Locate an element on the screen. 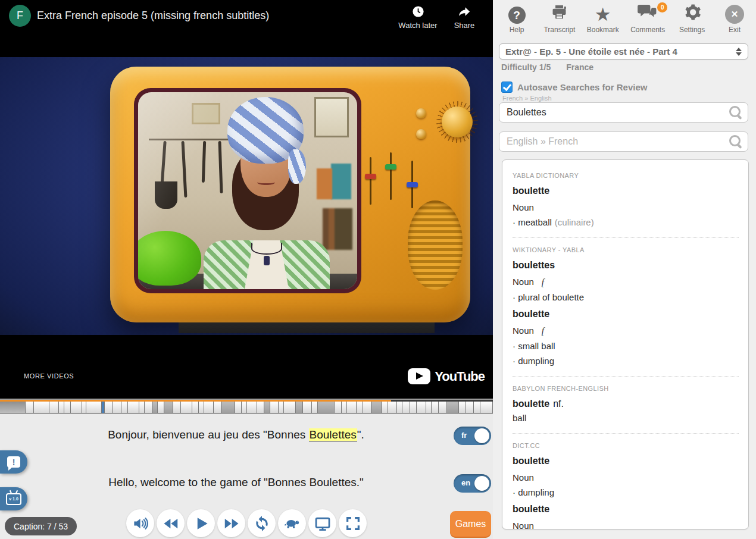 This screenshot has height=539, width=756. checkbox-checked-icon is located at coordinates (507, 87).